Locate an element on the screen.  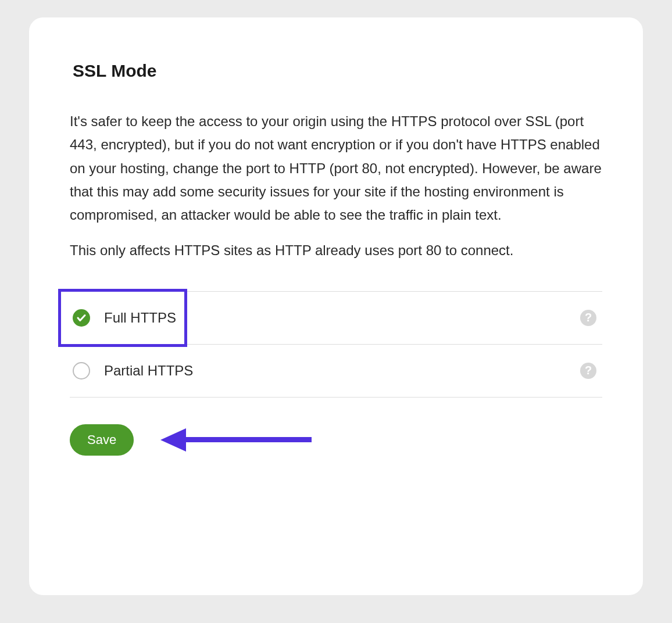
card-title: SSL Mode is located at coordinates (337, 71).